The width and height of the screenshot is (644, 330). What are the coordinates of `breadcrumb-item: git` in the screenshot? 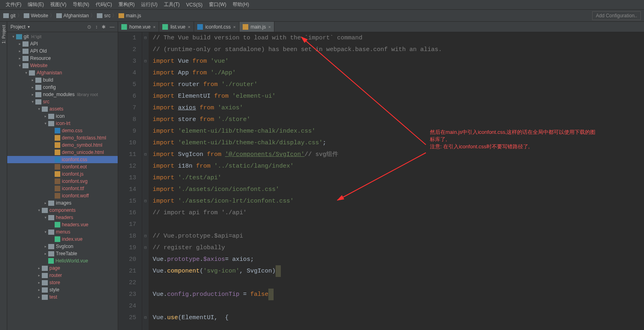 It's located at (10, 16).